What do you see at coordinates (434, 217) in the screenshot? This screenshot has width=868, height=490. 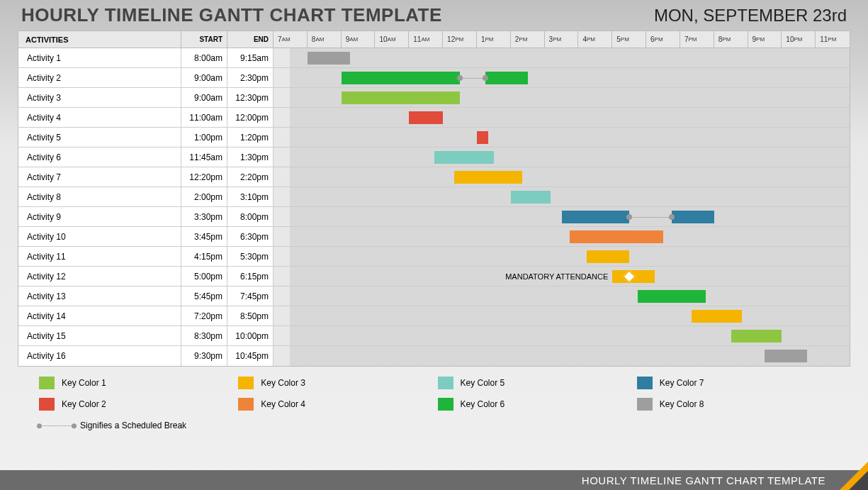 I see `activity-row: Activity 93:30pm8:00pm` at bounding box center [434, 217].